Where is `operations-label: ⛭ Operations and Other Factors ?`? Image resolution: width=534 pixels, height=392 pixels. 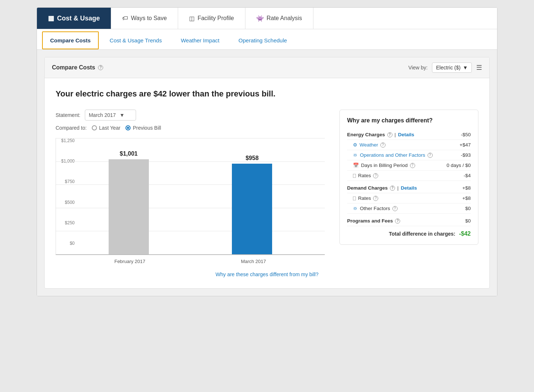
operations-label: ⛭ Operations and Other Factors ? is located at coordinates (393, 155).